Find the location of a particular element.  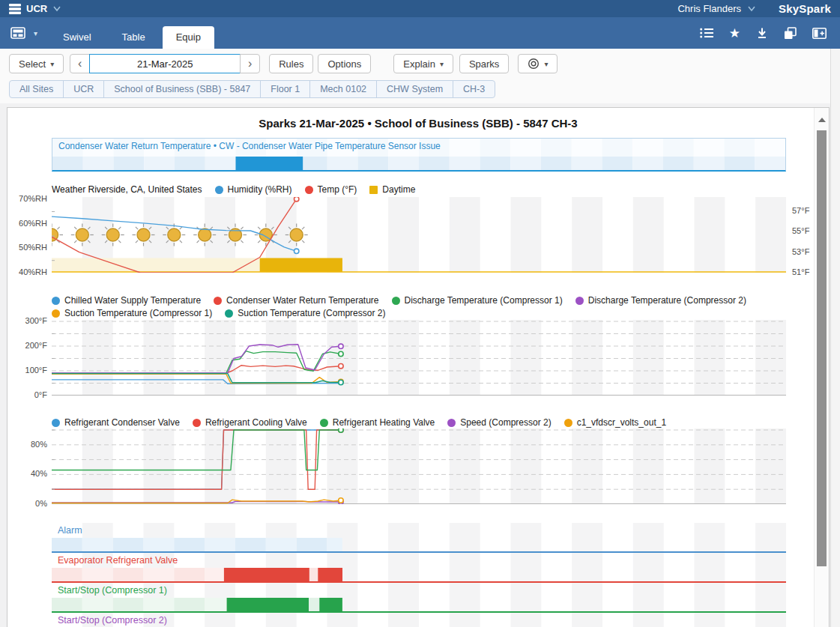

legend-item: Refrigerant Heating Valve is located at coordinates (378, 422).